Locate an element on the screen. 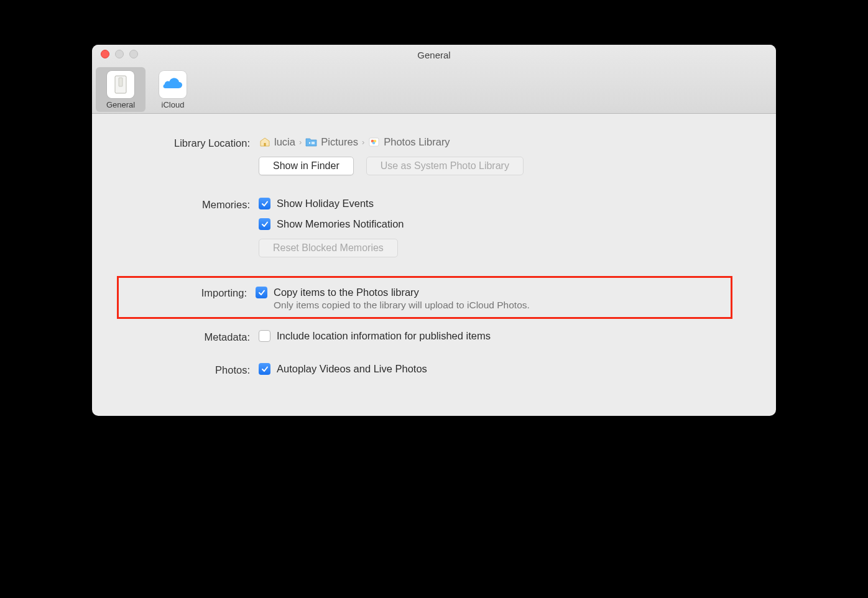 This screenshot has width=868, height=598. general-icon is located at coordinates (121, 85).